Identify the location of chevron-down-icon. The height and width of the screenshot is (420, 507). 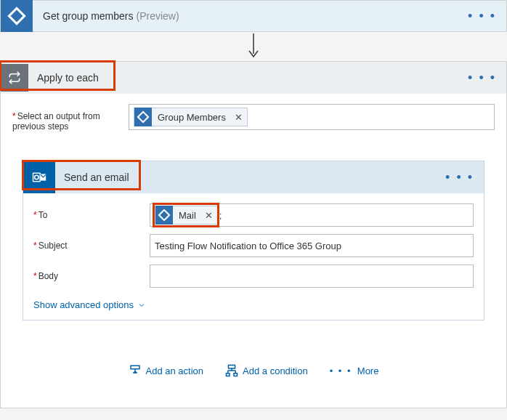
(142, 305).